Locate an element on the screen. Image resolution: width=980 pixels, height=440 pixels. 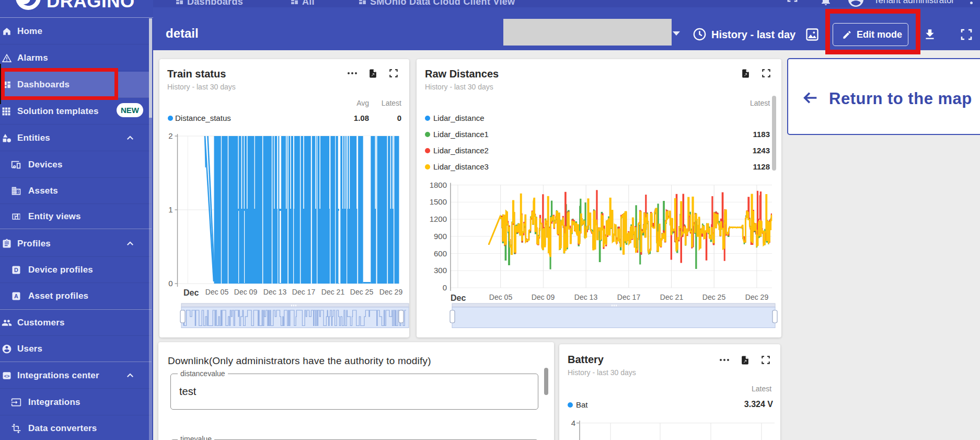
svg-text: 2 is located at coordinates (170, 136).